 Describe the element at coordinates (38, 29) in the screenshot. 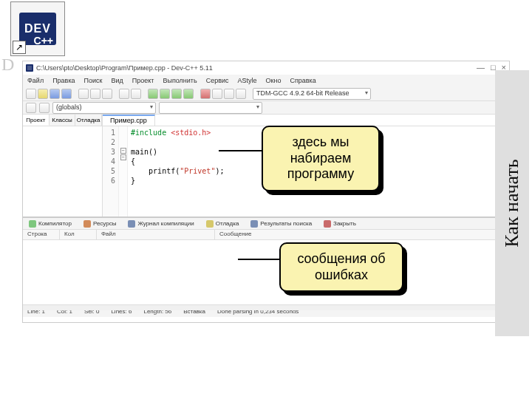

I see `devcpp-desktop-icon: DEV C++ ↗` at that location.